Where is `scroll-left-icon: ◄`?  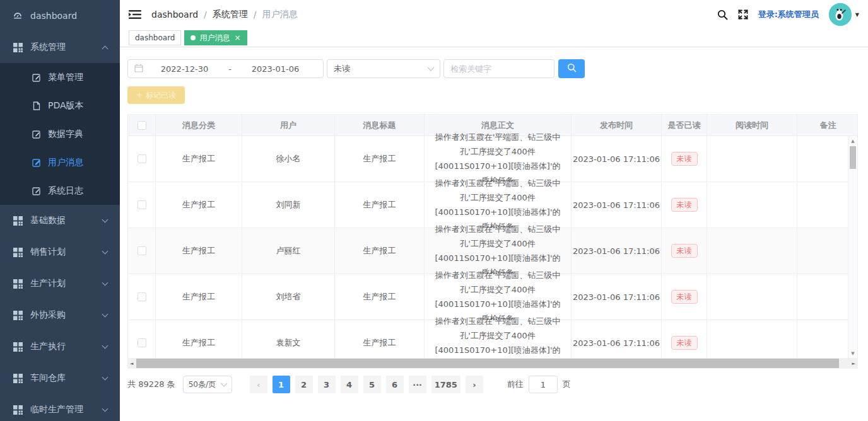
scroll-left-icon: ◄ is located at coordinates (131, 364).